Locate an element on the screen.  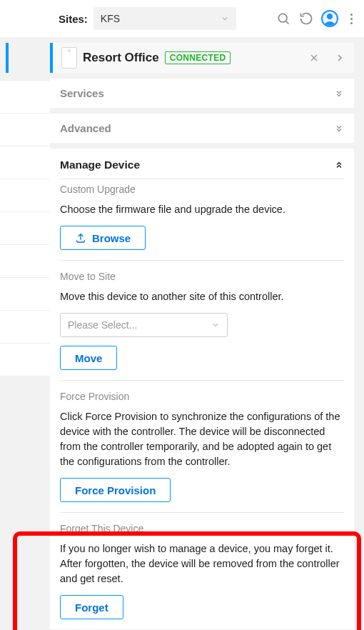
device-name: Resort Office is located at coordinates (121, 58).